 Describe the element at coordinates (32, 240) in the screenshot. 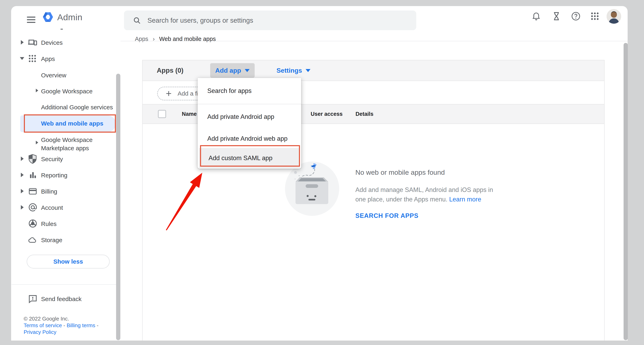

I see `storage-cloud-icon` at that location.